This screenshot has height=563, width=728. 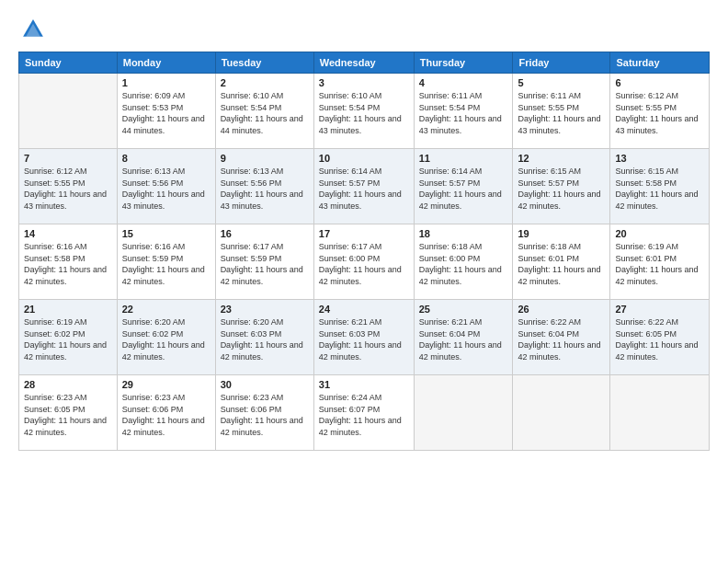 What do you see at coordinates (351, 171) in the screenshot?
I see `sunrise-label: Sunrise: 6:14 AM` at bounding box center [351, 171].